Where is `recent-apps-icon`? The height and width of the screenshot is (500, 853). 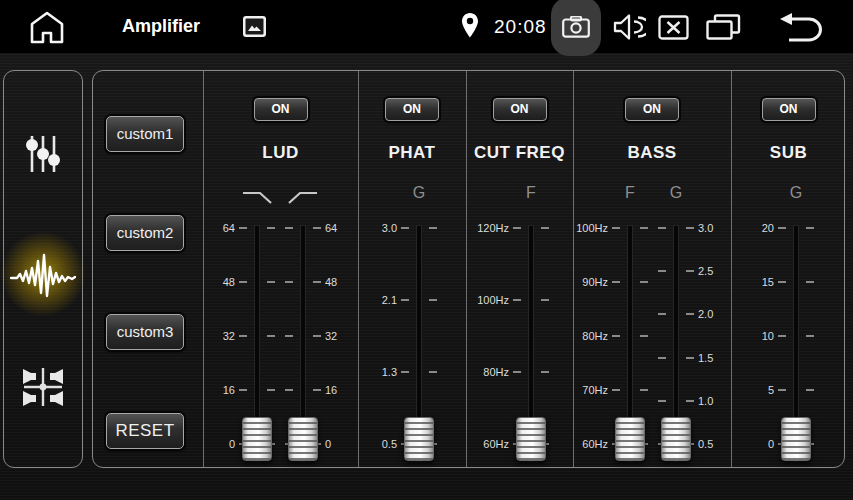 recent-apps-icon is located at coordinates (724, 29).